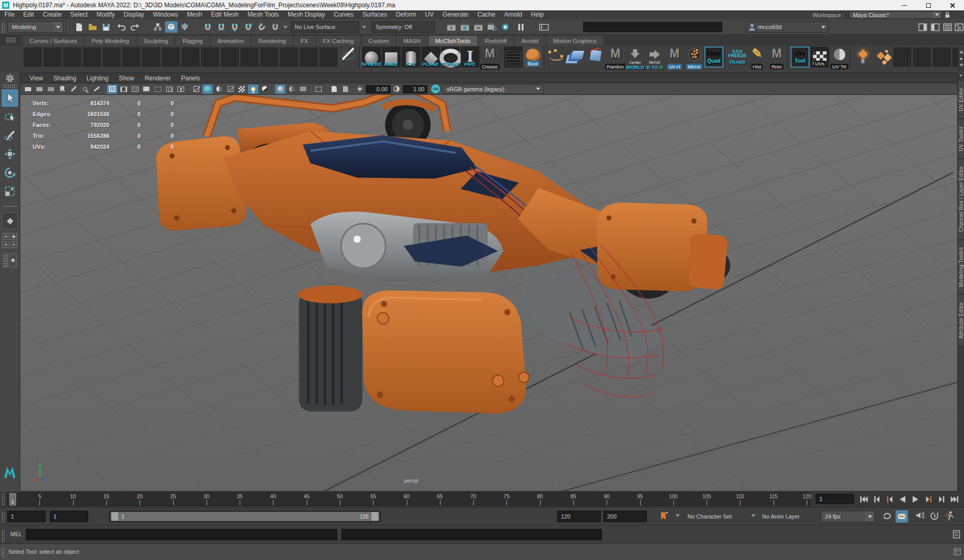 The image size is (964, 560). Describe the element at coordinates (35, 27) in the screenshot. I see `menu-set-selector: Modeling` at that location.